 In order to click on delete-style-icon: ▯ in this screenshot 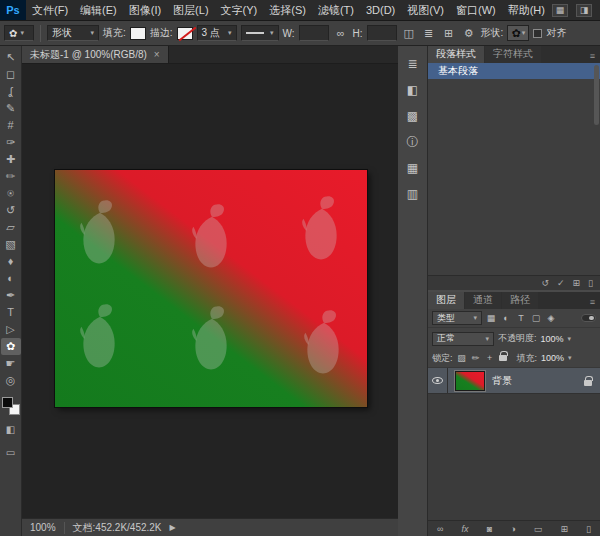, I will do `click(590, 283)`.